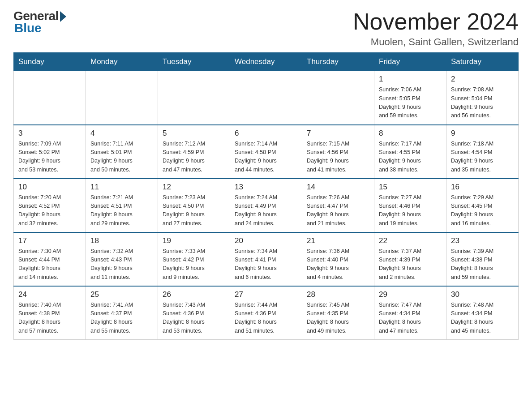  What do you see at coordinates (194, 313) in the screenshot?
I see `calendar-cell: 26Sunrise: 7:43 AM Sunset: 4:36 PM Dayli…` at bounding box center [194, 313].